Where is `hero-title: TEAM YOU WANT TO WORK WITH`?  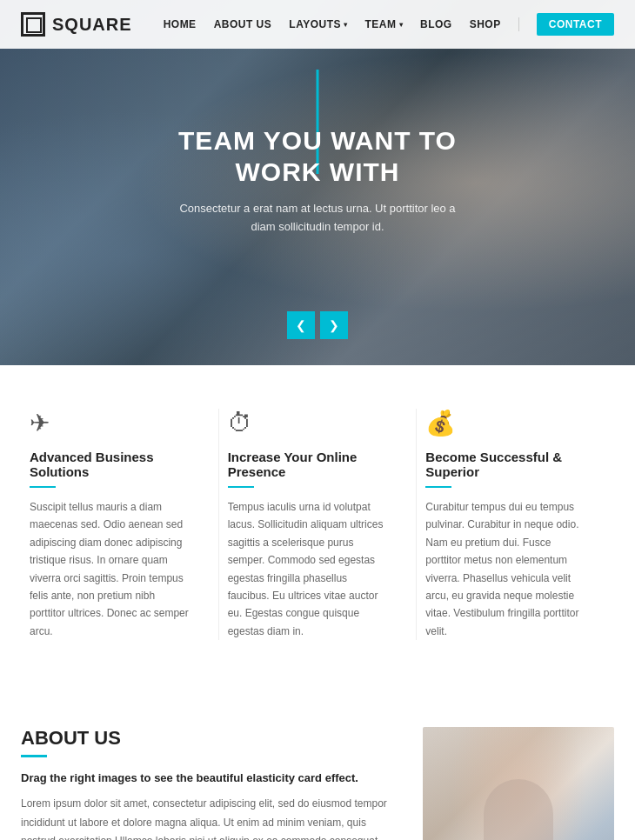 hero-title: TEAM YOU WANT TO WORK WITH is located at coordinates (318, 157).